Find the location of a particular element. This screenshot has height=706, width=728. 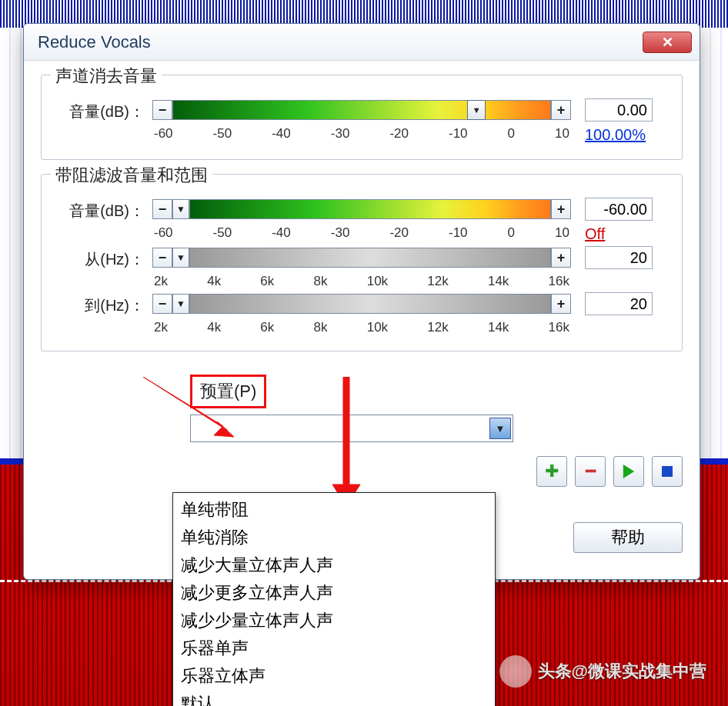

preset-option: 默认 is located at coordinates (334, 698).